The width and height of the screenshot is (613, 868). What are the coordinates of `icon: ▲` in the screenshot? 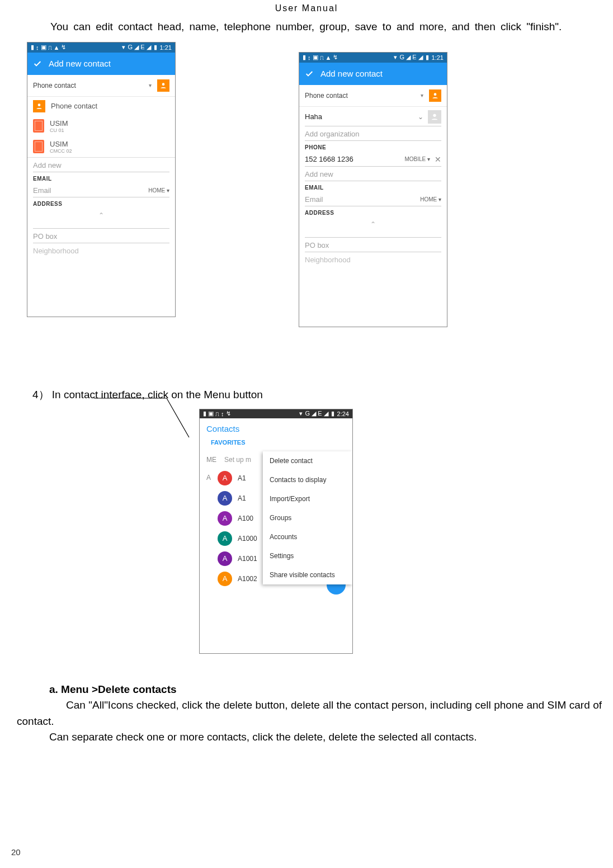 It's located at (329, 58).